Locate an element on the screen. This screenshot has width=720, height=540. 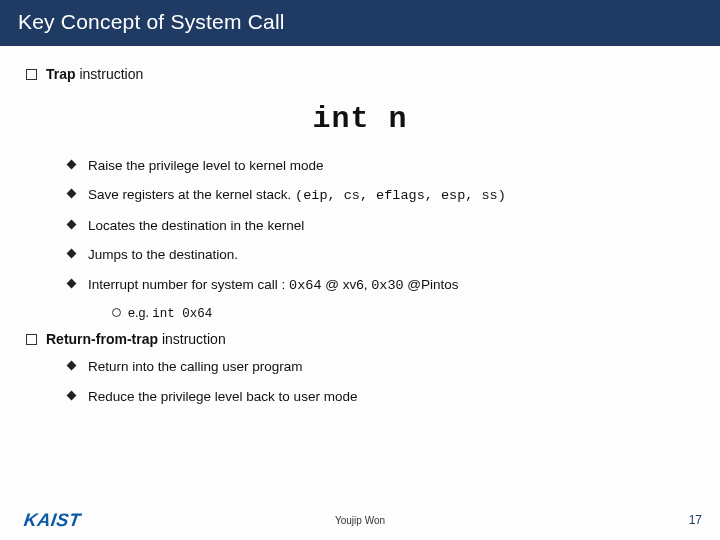
bullet-text: Jumps to the destination. is located at coordinates (163, 254).